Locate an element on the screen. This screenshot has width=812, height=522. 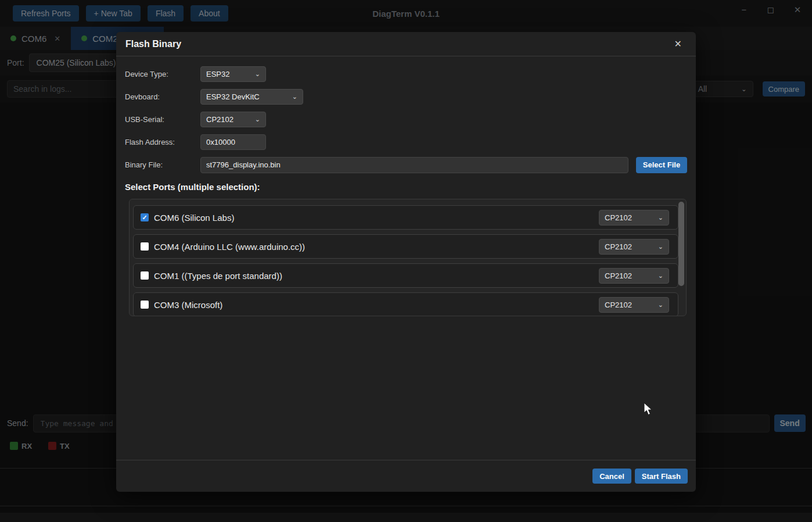
select-ports-heading: Select Ports (multiple selection): is located at coordinates (406, 187).